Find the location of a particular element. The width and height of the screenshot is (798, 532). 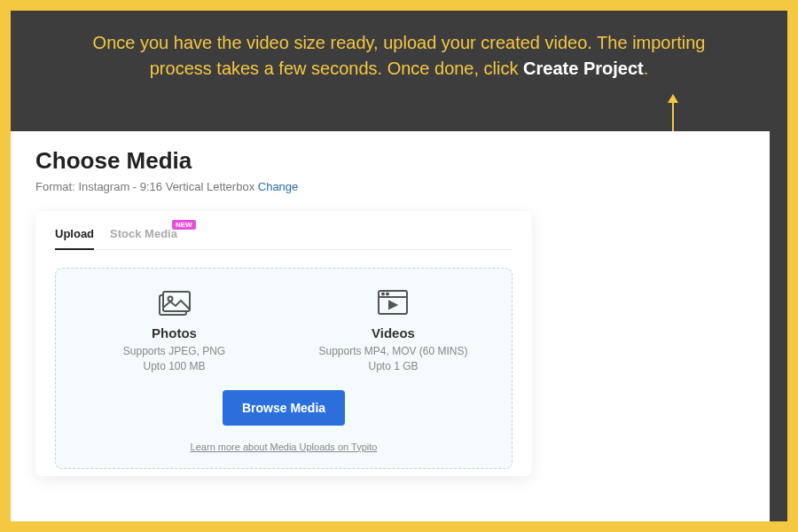

photos-column: Photos Supports JPEG, PNG Upto 100 MB is located at coordinates (174, 332).